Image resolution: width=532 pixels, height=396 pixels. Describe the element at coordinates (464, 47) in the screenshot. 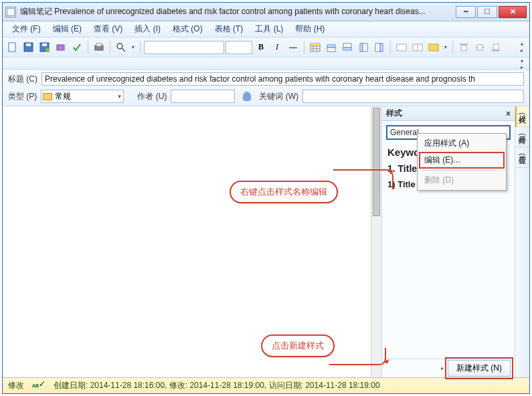

I see `align-top-icon` at that location.